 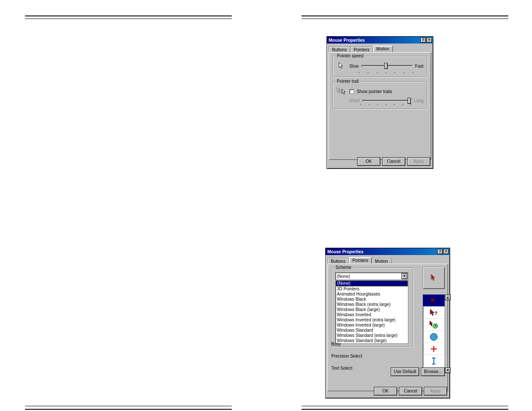 What do you see at coordinates (347, 344) in the screenshot?
I see `cursor-label: Busy` at bounding box center [347, 344].